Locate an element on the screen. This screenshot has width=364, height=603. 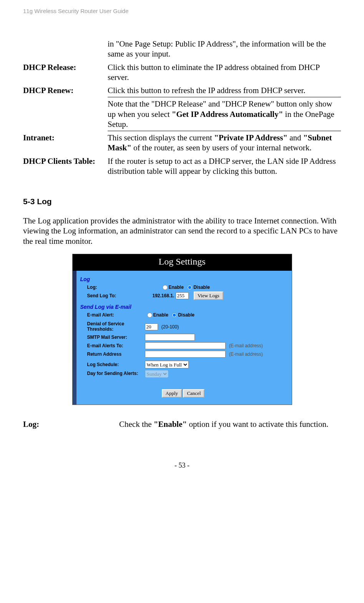
screenshot-title: Log Settings is located at coordinates (182, 262).